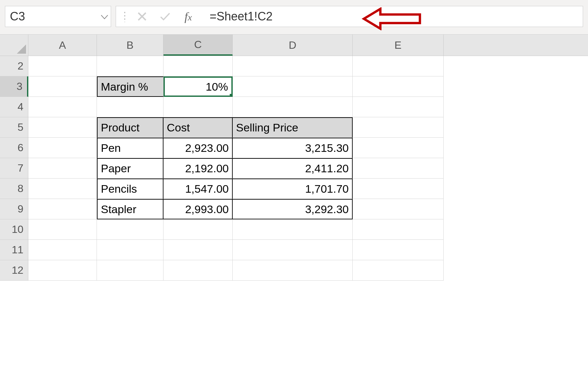 The height and width of the screenshot is (391, 588). I want to click on cell-D12, so click(293, 270).